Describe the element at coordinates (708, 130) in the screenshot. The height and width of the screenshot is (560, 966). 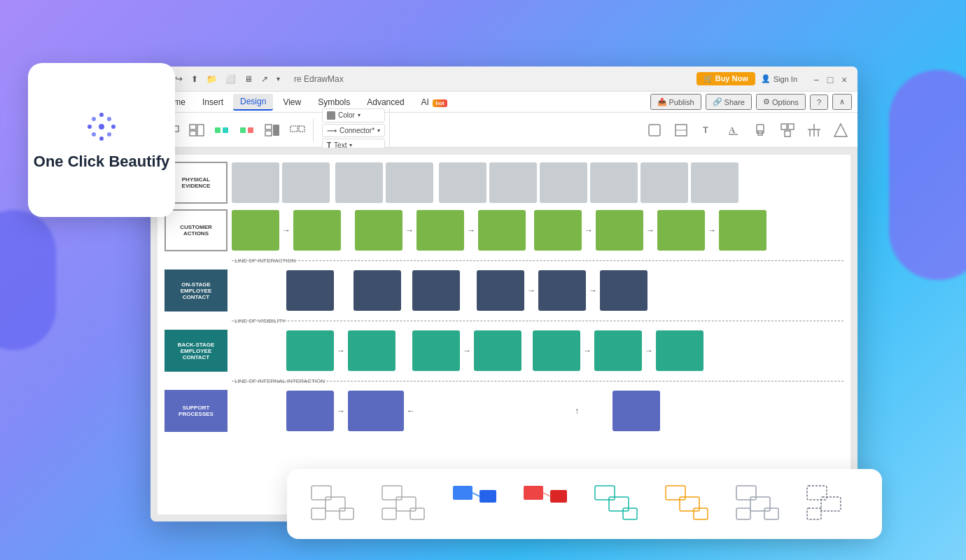
I see `tb-icon3: T` at that location.